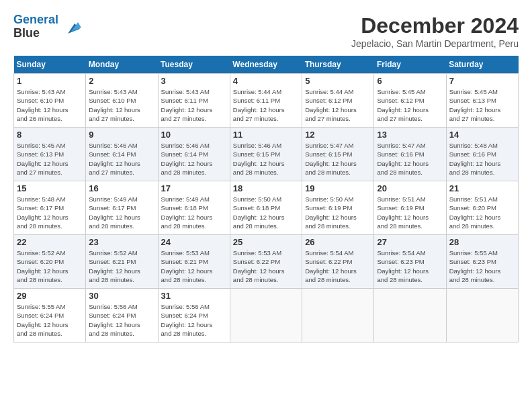 Image resolution: width=532 pixels, height=411 pixels. What do you see at coordinates (50, 188) in the screenshot?
I see `day-number: 15` at bounding box center [50, 188].